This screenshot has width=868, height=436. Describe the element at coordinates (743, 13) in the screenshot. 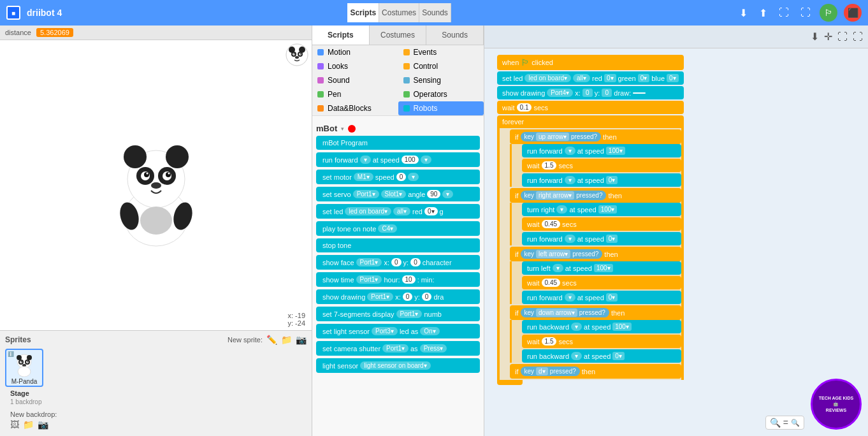

I see `download-icon: ⬇` at that location.